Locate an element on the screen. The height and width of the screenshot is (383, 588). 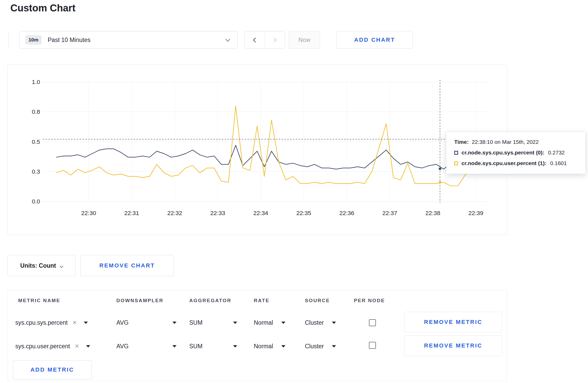
time-range-label: Past 10 Minutes is located at coordinates (69, 40).